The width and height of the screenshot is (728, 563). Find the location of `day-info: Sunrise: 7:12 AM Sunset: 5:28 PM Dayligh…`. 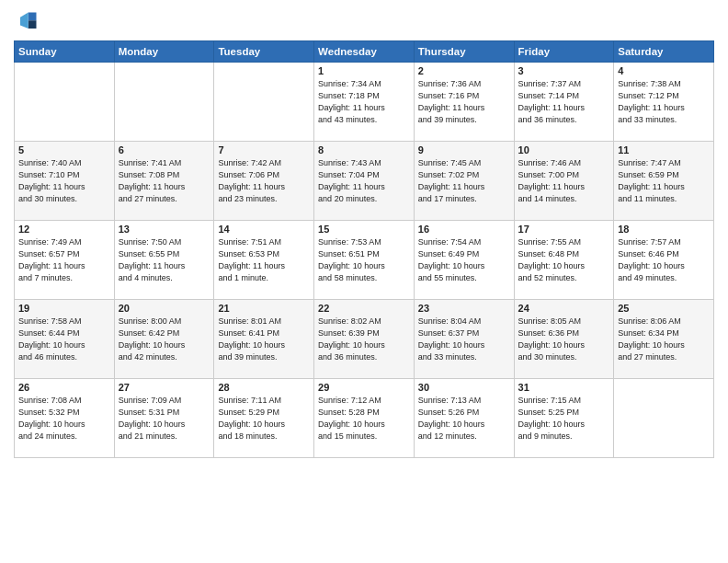

day-info: Sunrise: 7:12 AM Sunset: 5:28 PM Dayligh… is located at coordinates (364, 419).